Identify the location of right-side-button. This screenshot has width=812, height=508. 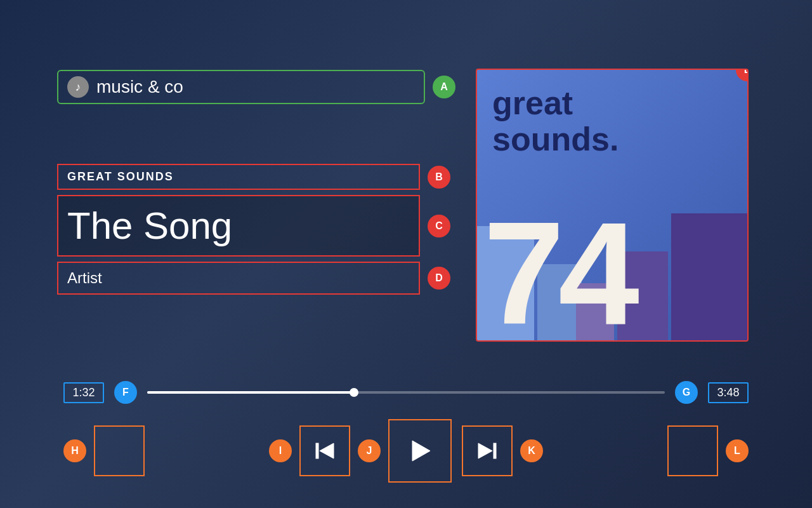
(693, 451).